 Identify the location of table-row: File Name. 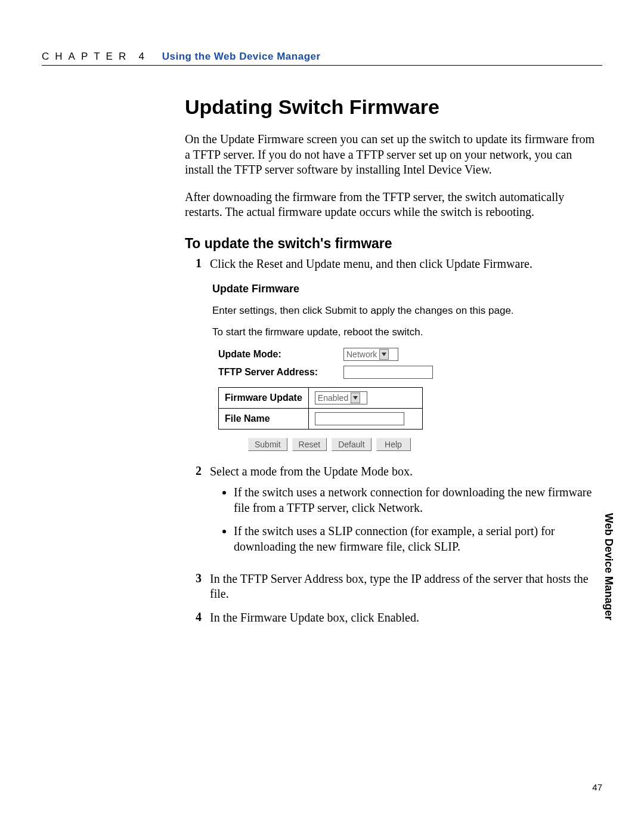
(321, 419).